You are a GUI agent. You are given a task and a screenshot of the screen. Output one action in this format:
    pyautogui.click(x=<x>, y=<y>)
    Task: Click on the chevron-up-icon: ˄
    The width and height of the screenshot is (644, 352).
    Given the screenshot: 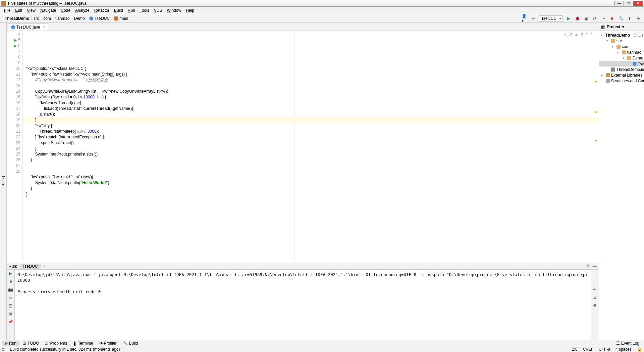 What is the action you would take?
    pyautogui.click(x=587, y=35)
    